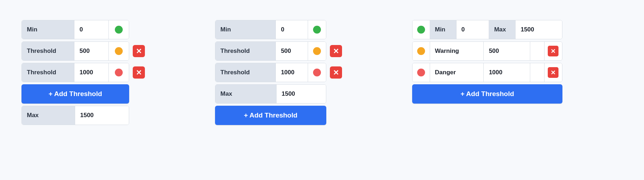 This screenshot has height=180, width=644. Describe the element at coordinates (487, 30) in the screenshot. I see `bounds-row: Min 0 Max 1500` at that location.